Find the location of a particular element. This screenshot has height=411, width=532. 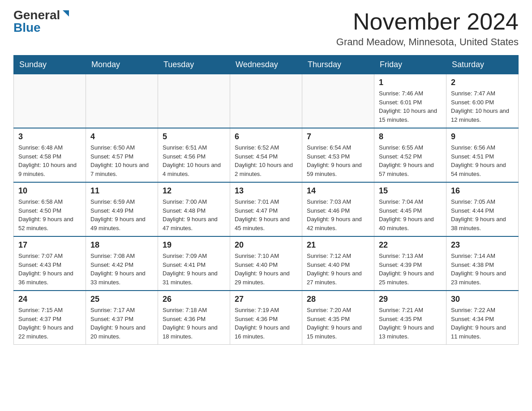

day-number: 18 is located at coordinates (122, 245).